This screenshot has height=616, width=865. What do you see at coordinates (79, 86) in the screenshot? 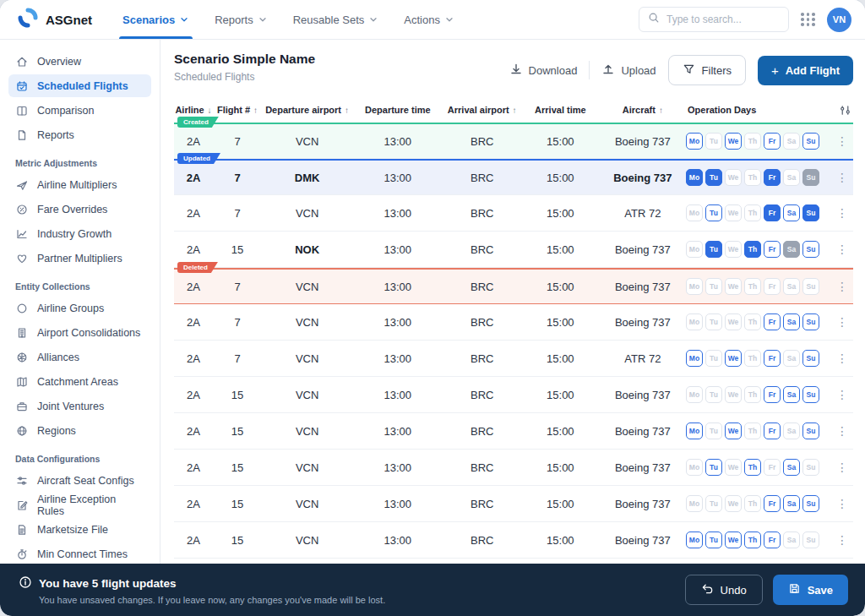
I see `sidebar-item-scheduled-flights: Scheduled Flights` at bounding box center [79, 86].